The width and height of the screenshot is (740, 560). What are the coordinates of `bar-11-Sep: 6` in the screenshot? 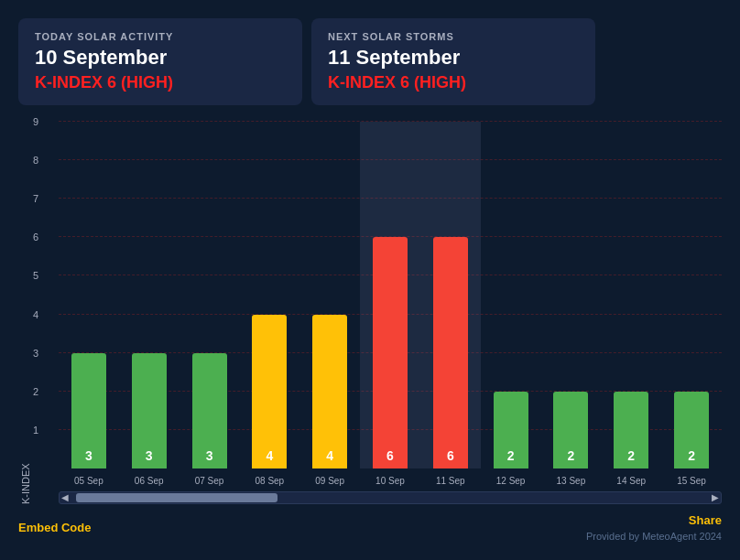 It's located at (451, 353).